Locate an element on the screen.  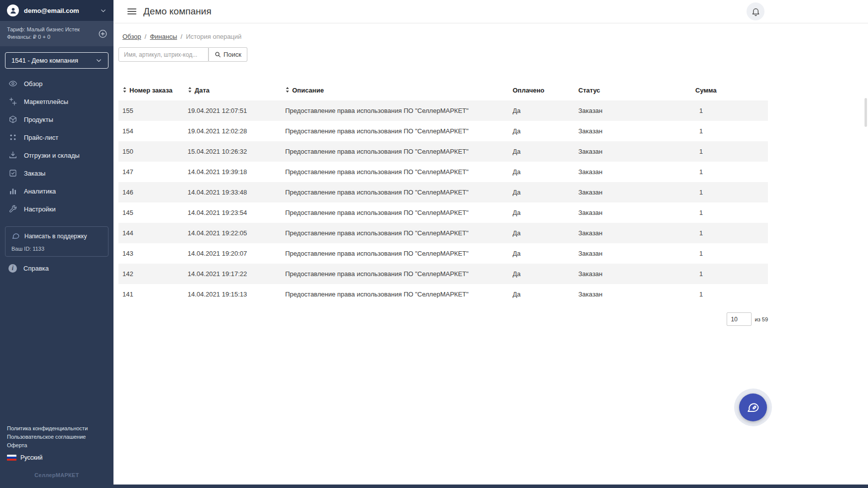
cell-date: 14.04.2021 19:20:07 is located at coordinates (232, 254).